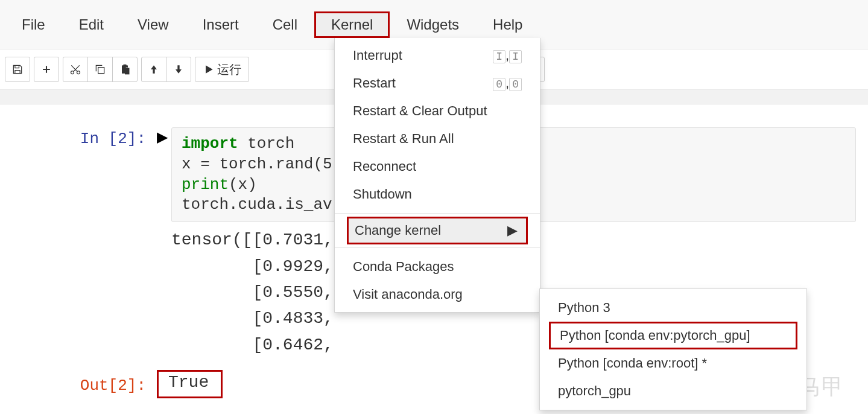 This screenshot has width=868, height=414. I want to click on run-button: 运行, so click(222, 69).